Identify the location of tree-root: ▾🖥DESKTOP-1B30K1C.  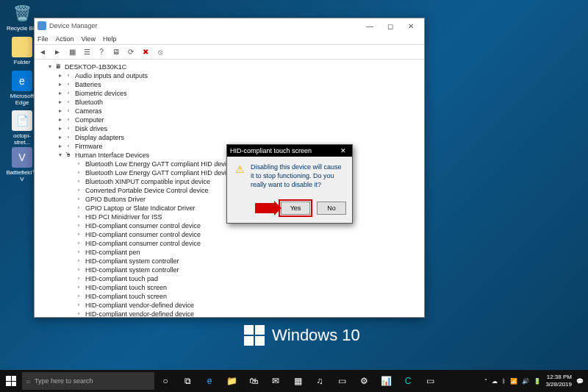
(229, 67).